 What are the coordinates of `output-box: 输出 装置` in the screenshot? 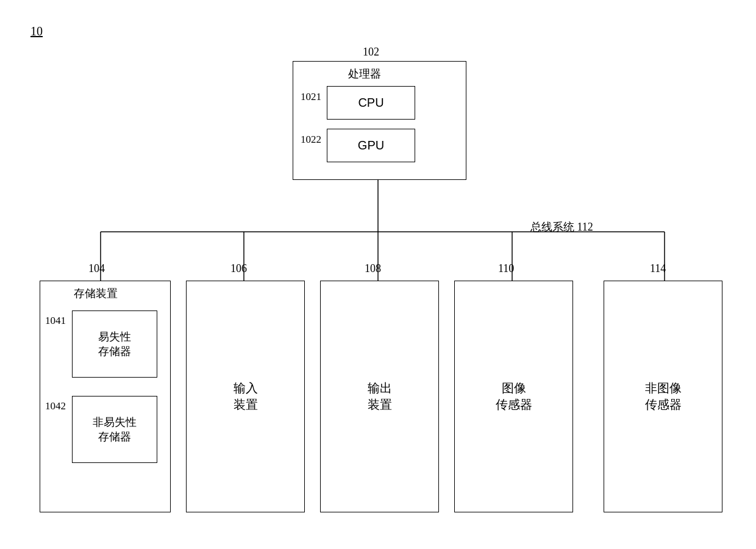 It's located at (379, 396).